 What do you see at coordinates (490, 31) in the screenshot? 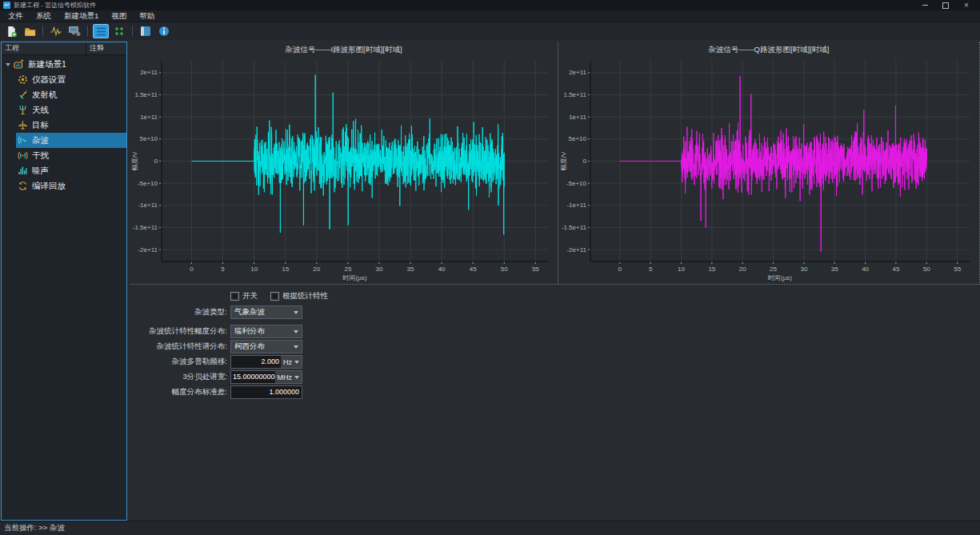
I see `toolbar` at bounding box center [490, 31].